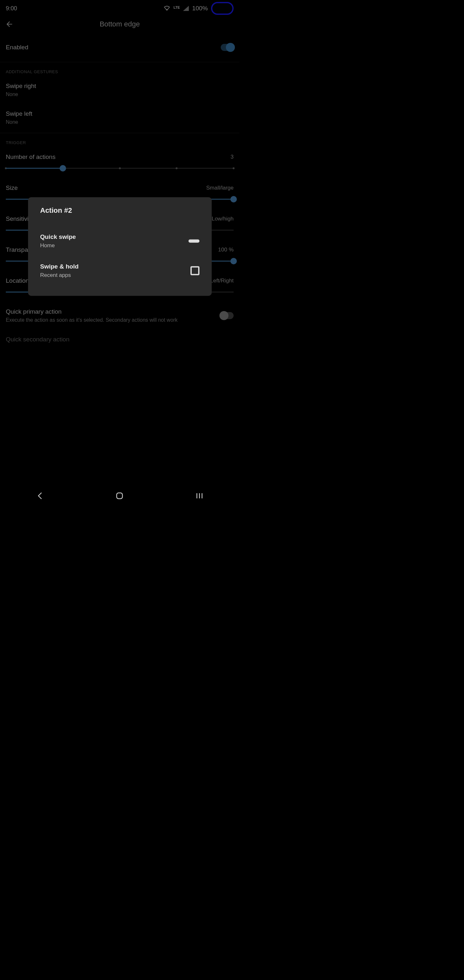  Describe the element at coordinates (199, 496) in the screenshot. I see `recents-icon` at that location.